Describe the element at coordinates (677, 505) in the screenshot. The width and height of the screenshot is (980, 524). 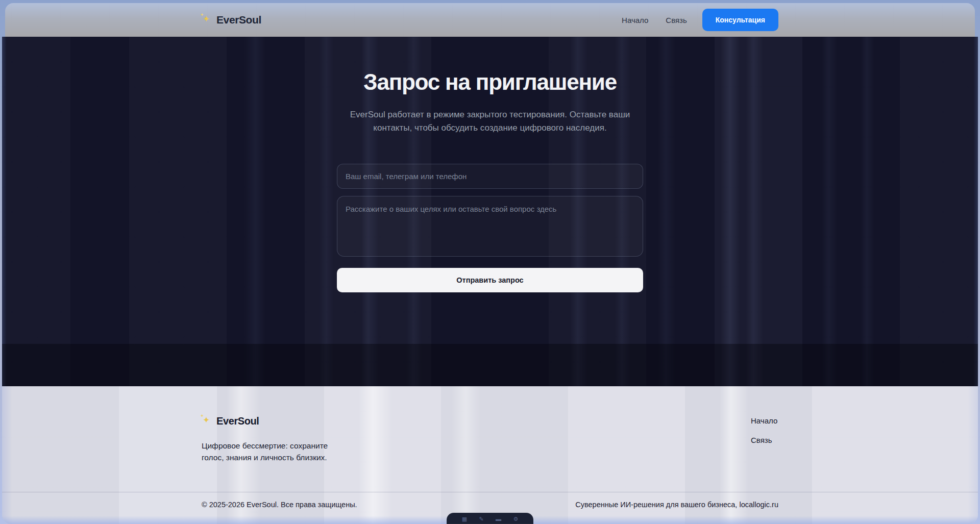
I see `credits-text: Суверенные ИИ-решения для вашего бизнеса…` at that location.